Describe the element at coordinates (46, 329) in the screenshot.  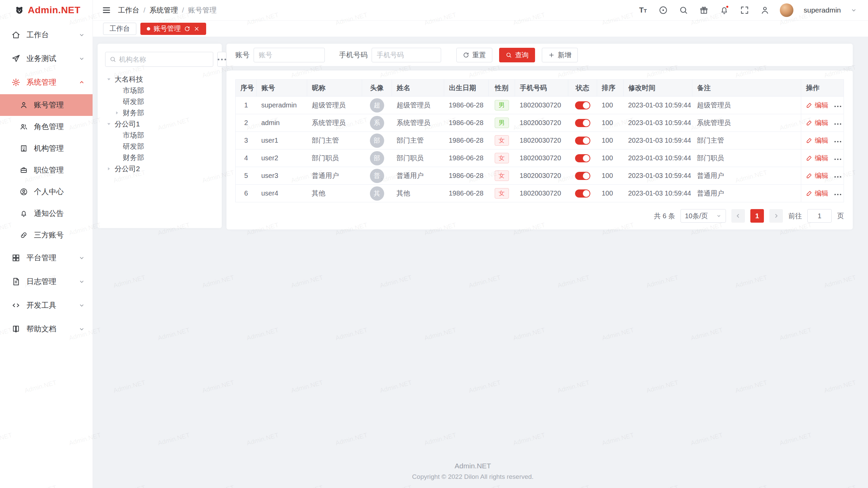
I see `sidebar-item-help-docs: 帮助文档` at that location.